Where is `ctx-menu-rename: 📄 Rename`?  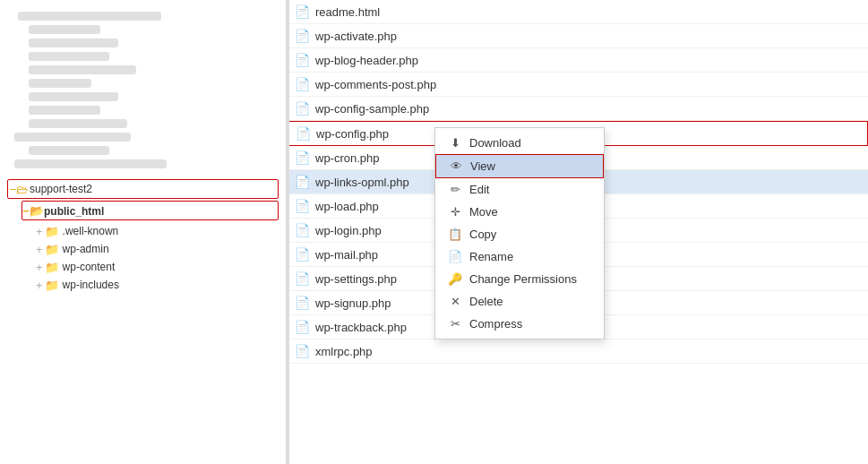
ctx-menu-rename: 📄 Rename is located at coordinates (520, 256).